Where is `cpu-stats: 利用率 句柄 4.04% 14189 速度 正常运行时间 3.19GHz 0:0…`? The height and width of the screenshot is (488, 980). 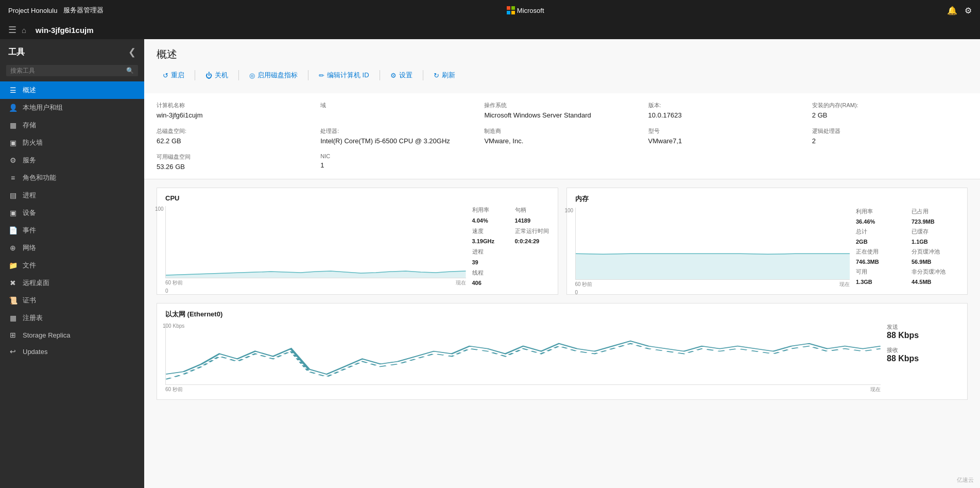 cpu-stats: 利用率 句柄 4.04% 14189 速度 正常运行时间 3.19GHz 0:0… is located at coordinates (511, 246).